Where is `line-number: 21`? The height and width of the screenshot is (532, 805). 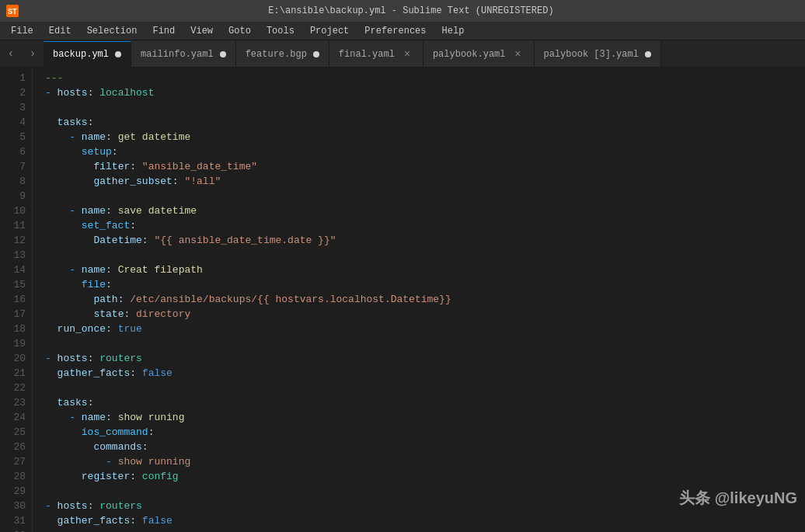
line-number: 21 is located at coordinates (12, 373).